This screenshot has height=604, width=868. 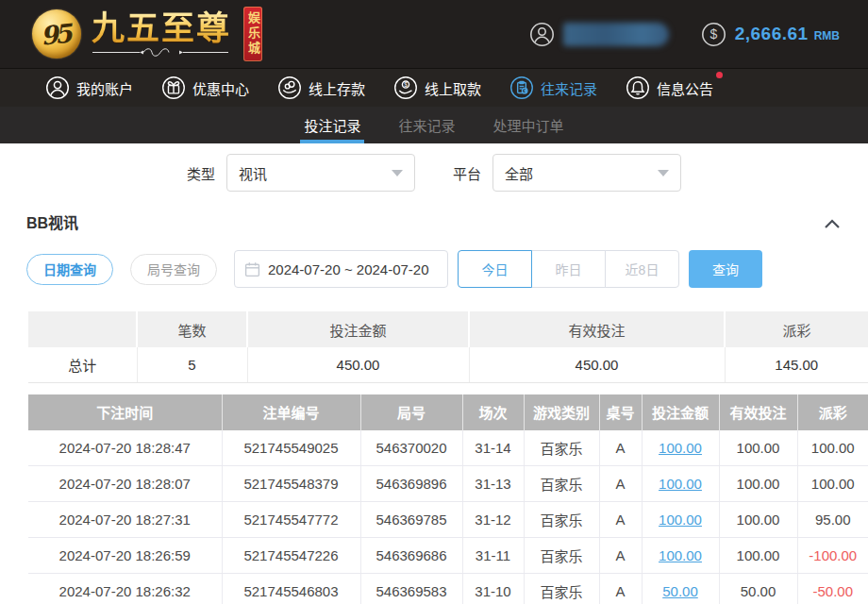 What do you see at coordinates (685, 89) in the screenshot?
I see `nav-label: 信息公告` at bounding box center [685, 89].